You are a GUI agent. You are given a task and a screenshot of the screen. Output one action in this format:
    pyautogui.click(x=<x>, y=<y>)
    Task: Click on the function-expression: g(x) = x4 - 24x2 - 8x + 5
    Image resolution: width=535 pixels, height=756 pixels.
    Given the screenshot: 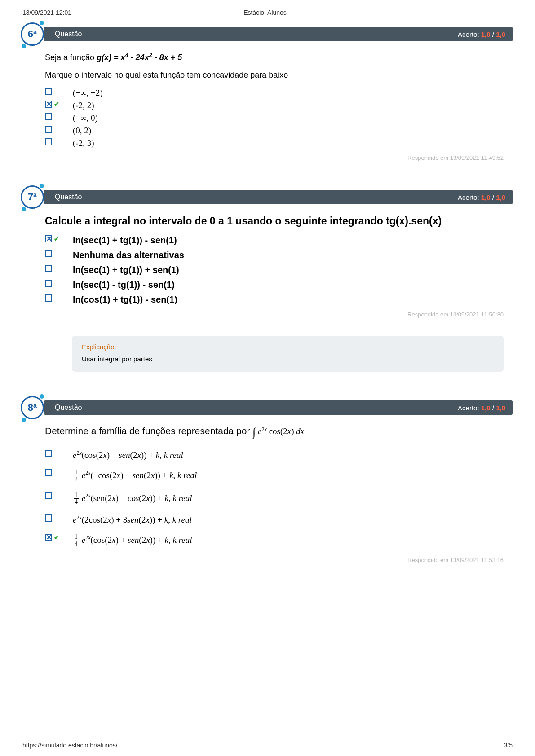 What is the action you would take?
    pyautogui.click(x=139, y=57)
    